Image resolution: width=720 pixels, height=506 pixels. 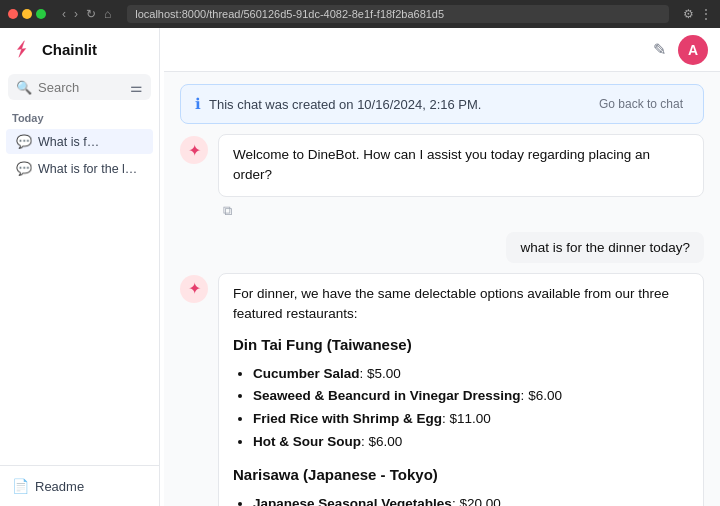 What do you see at coordinates (23, 49) in the screenshot?
I see `chainlit-logo-icon` at bounding box center [23, 49].